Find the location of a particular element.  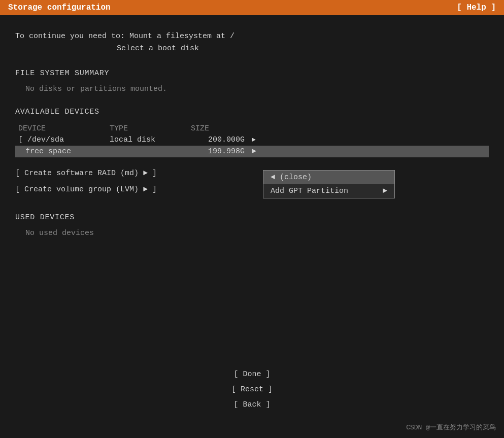

instruction-block: To continue you need to: Mount a filesys… is located at coordinates (252, 43).